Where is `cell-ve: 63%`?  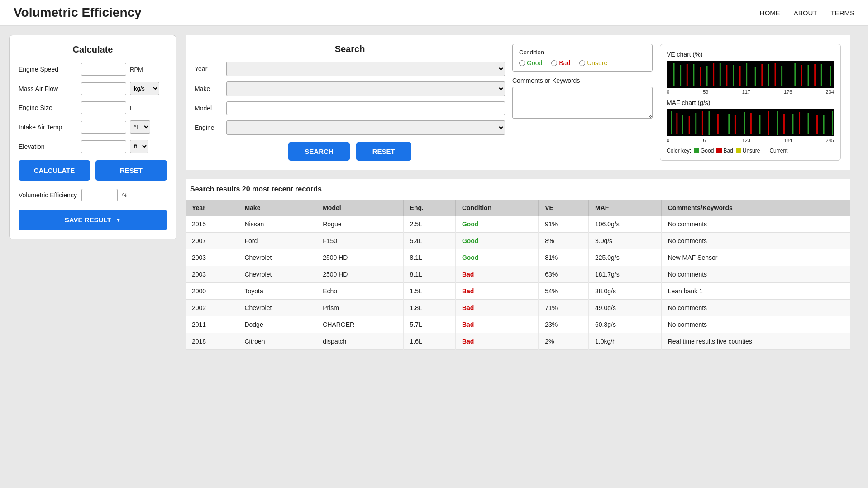
cell-ve: 63% is located at coordinates (564, 274).